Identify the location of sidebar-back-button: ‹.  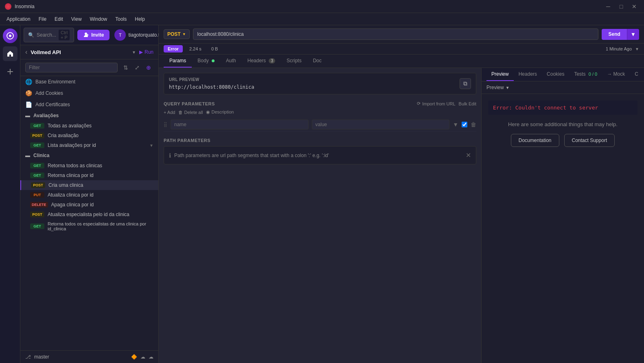
(26, 52).